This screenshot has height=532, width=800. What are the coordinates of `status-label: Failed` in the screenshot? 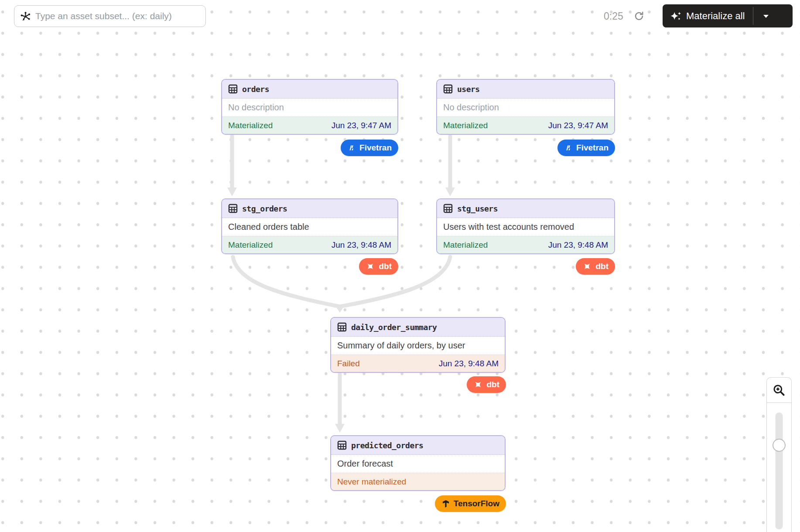 It's located at (349, 364).